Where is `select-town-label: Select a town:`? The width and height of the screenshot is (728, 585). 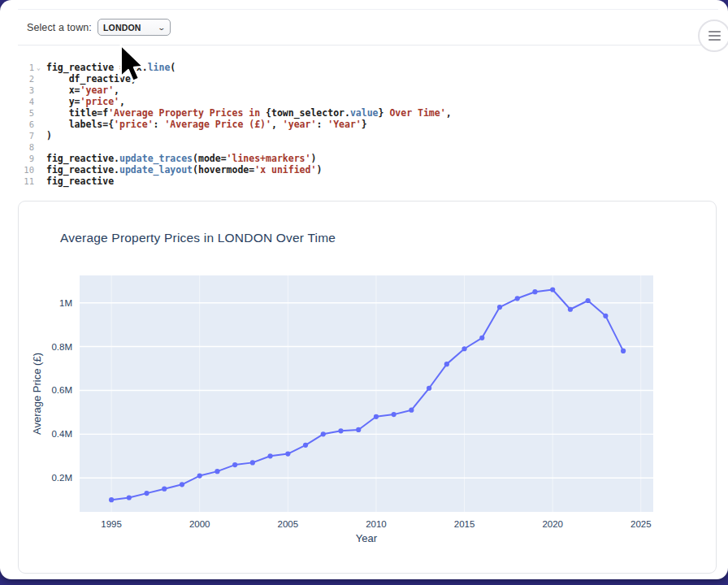
select-town-label: Select a town: is located at coordinates (59, 28).